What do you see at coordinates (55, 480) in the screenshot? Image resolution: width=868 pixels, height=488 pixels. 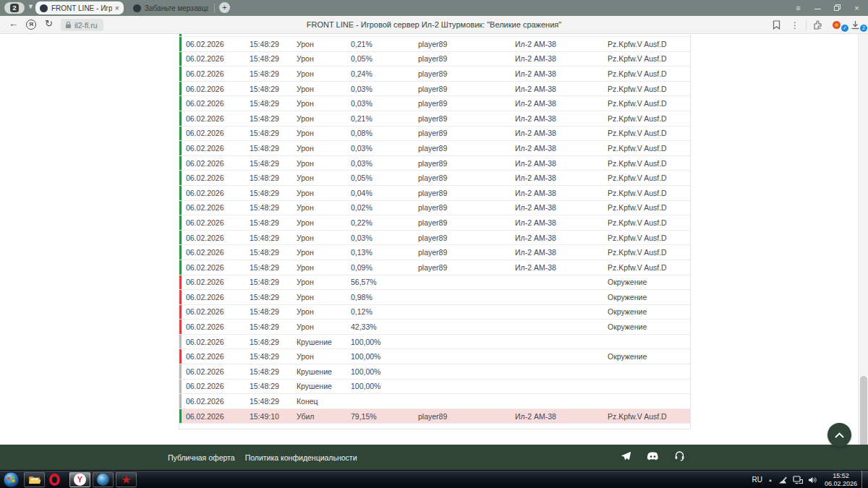 I see `taskbar-opera-button` at bounding box center [55, 480].